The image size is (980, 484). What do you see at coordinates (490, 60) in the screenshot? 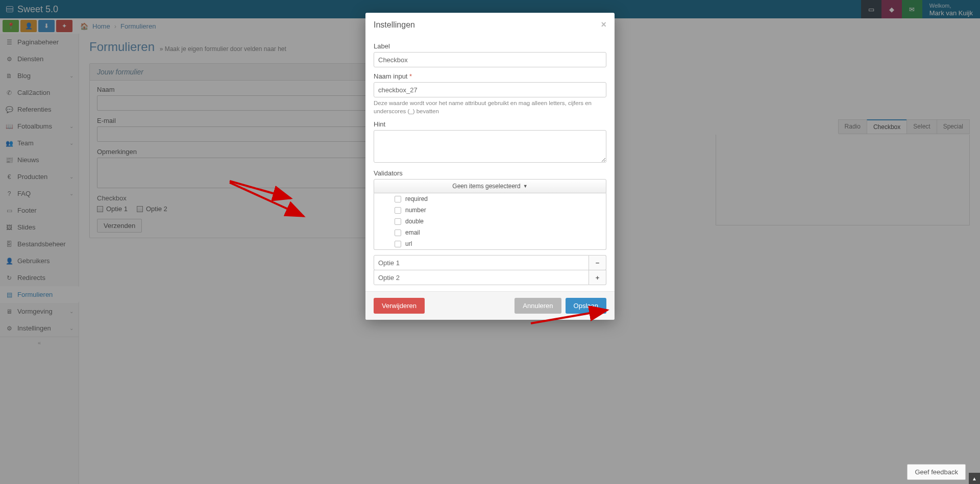
I see `modal-input-label` at bounding box center [490, 60].